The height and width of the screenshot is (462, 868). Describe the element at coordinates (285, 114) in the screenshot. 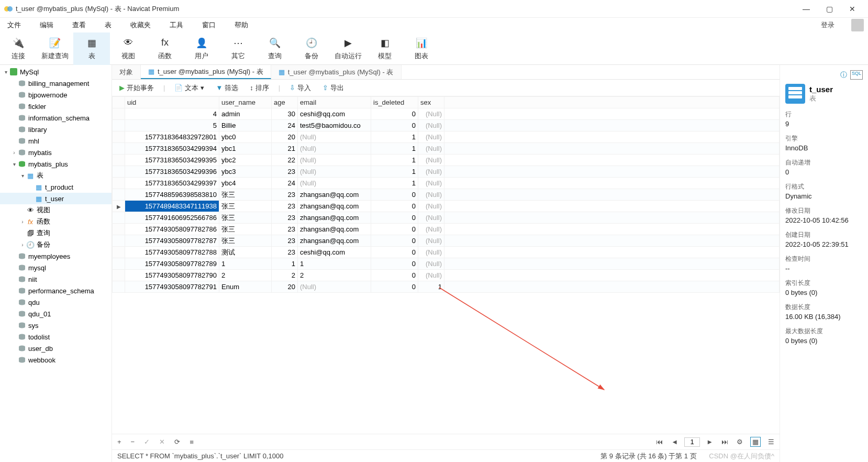

I see `cell: 30` at that location.